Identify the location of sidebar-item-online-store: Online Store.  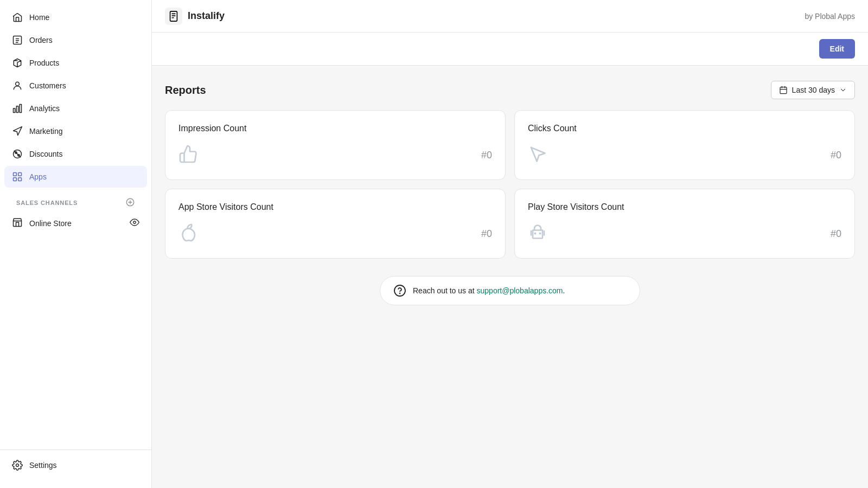
(76, 223).